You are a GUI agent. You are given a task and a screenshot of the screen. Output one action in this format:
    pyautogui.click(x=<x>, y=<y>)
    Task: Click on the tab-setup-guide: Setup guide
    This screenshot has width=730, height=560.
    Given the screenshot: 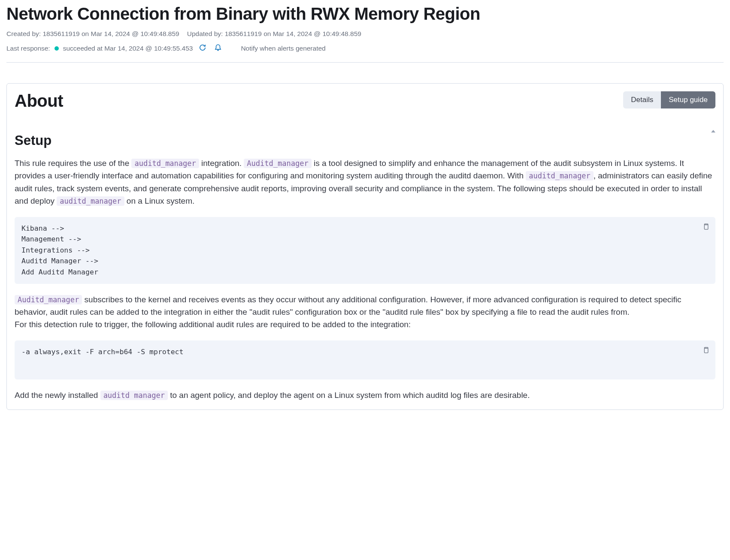 What is the action you would take?
    pyautogui.click(x=688, y=100)
    